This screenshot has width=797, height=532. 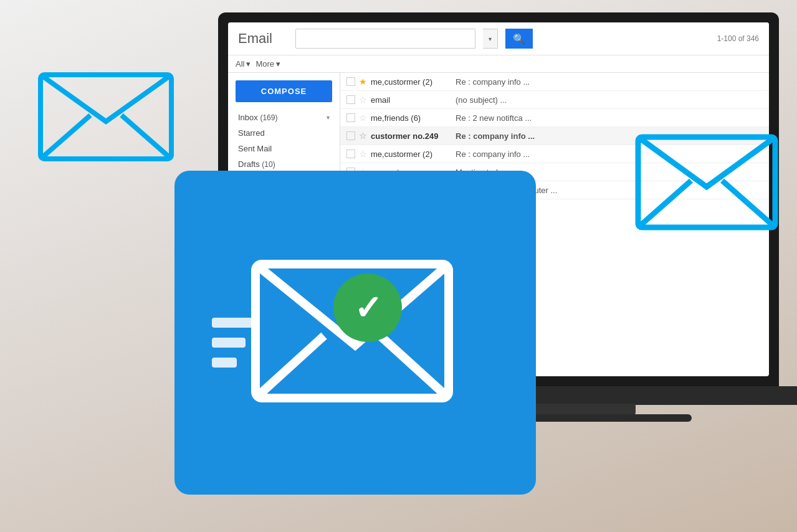 I want to click on email-row: ☆ email (no subject) ..., so click(x=555, y=100).